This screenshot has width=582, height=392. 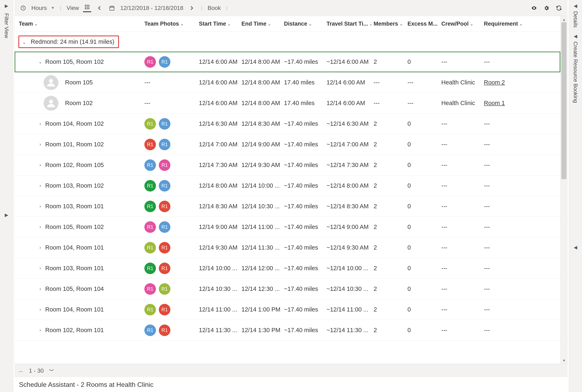 What do you see at coordinates (75, 165) in the screenshot?
I see `team-label: Room 102, Room 105` at bounding box center [75, 165].